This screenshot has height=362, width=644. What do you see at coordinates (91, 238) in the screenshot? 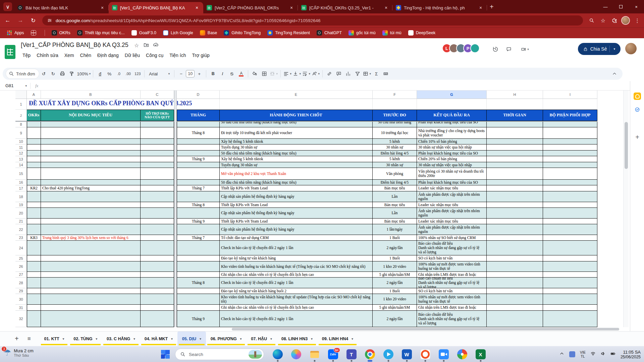
I see `cell-noi-dung: Trung bình quý 3 tăng 30% lịch hẹn xem s…` at bounding box center [91, 238].